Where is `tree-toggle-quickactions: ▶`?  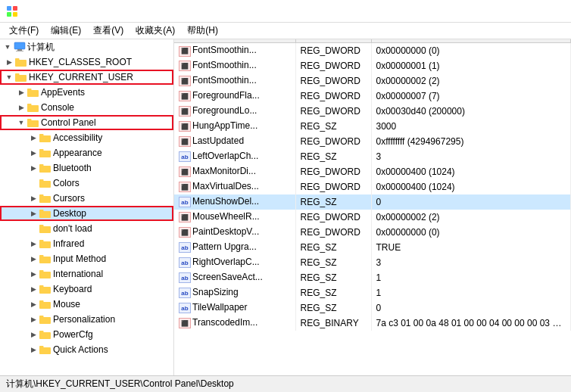
tree-toggle-quickactions: ▶ is located at coordinates (33, 350).